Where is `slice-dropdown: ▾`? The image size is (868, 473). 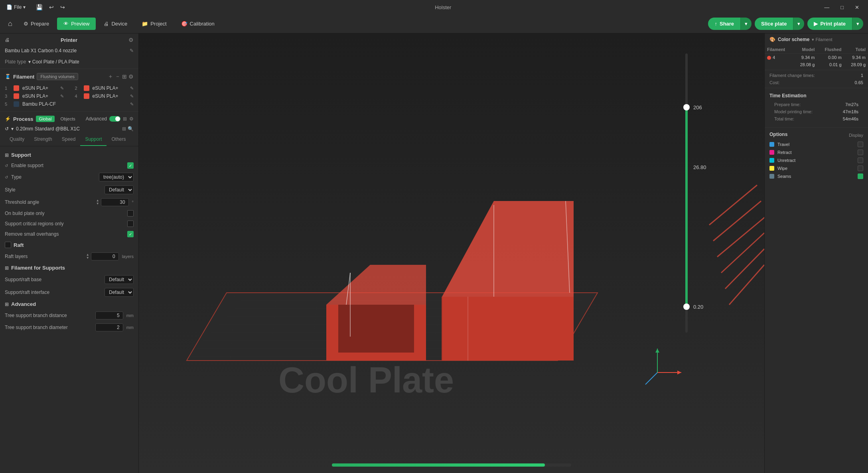
slice-dropdown: ▾ is located at coordinates (799, 24).